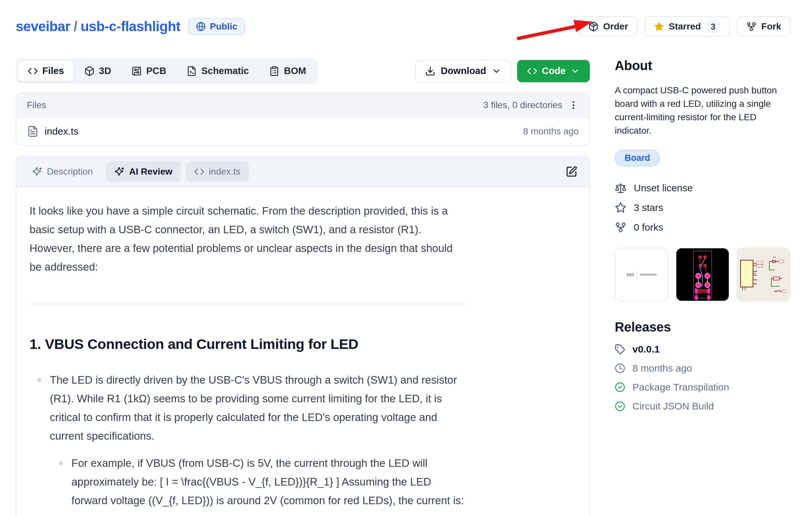 The width and height of the screenshot is (812, 515). Describe the element at coordinates (303, 344) in the screenshot. I see `section-heading: 1. VBUS Connection and Current Limiting …` at that location.